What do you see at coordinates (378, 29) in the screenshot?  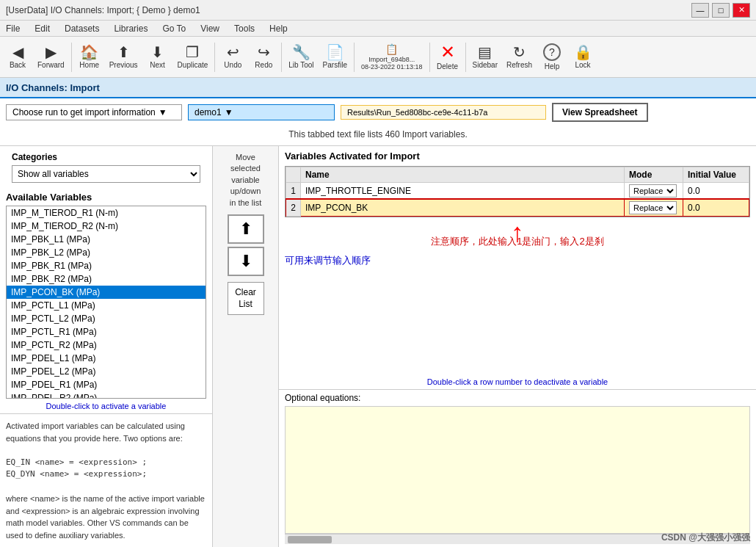 I see `menu-bar: File Edit Datasets Libraries Go To View …` at bounding box center [378, 29].